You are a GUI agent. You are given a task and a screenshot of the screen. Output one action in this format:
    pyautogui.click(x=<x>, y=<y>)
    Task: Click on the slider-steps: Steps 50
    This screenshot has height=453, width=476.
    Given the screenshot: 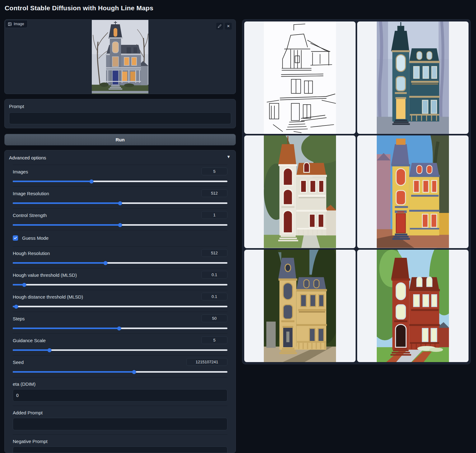 What is the action you would take?
    pyautogui.click(x=120, y=323)
    